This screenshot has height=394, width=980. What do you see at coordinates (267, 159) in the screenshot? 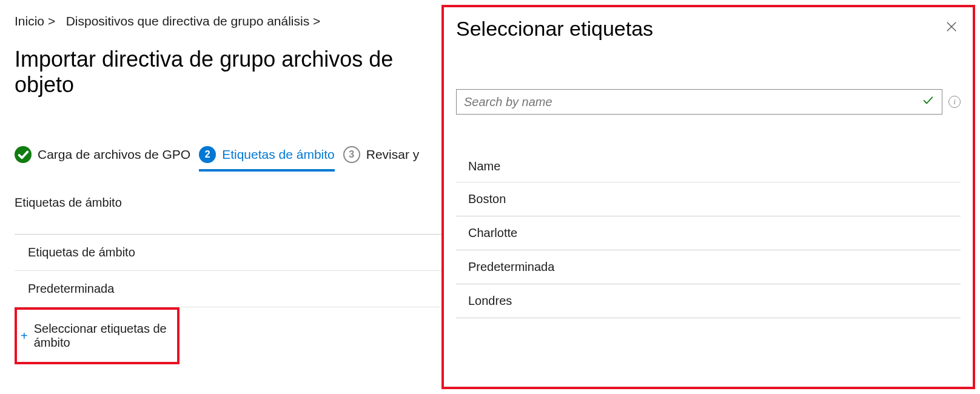
I see `wizard-step-scope-tags: 2 Etiquetas de ámbito` at bounding box center [267, 159].